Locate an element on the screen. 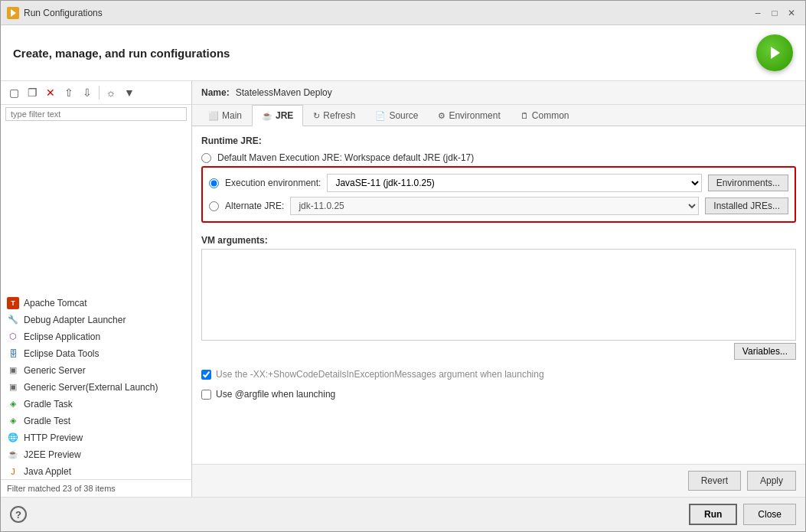  main-tab-icon: ⬜ is located at coordinates (214, 116).